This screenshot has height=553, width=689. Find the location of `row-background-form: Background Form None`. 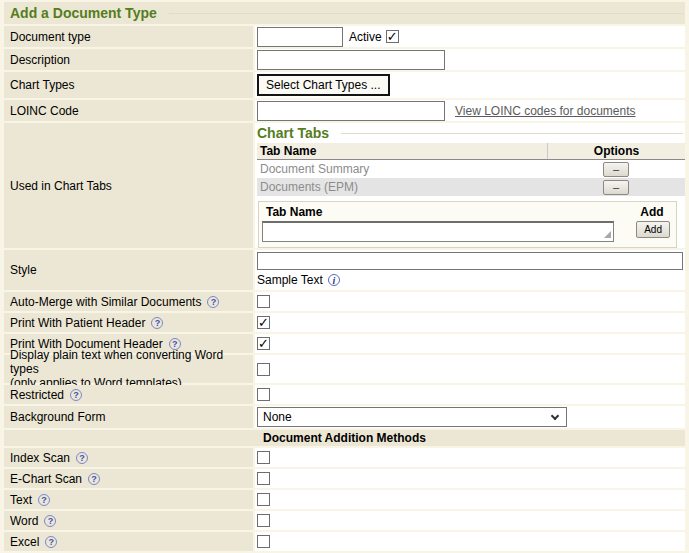

row-background-form: Background Form None is located at coordinates (344, 417).